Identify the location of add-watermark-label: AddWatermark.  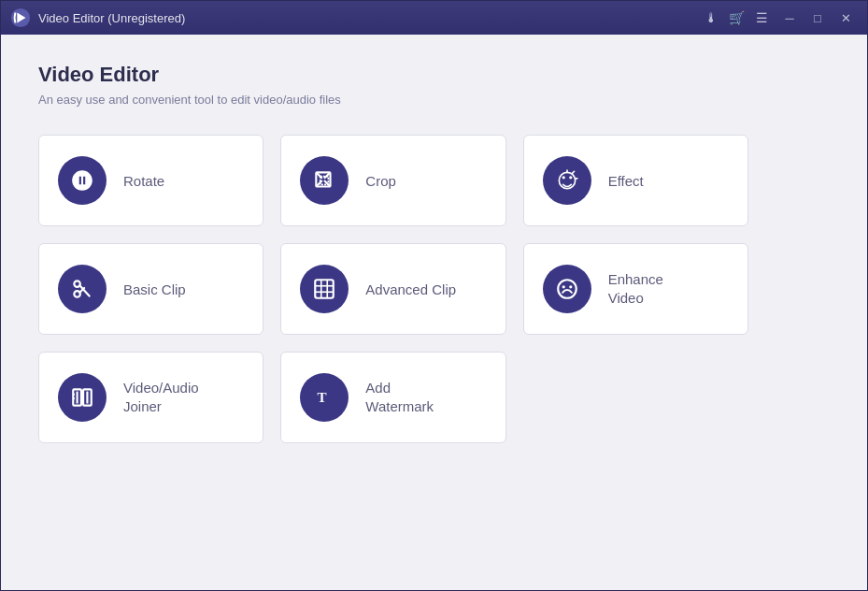
(400, 398).